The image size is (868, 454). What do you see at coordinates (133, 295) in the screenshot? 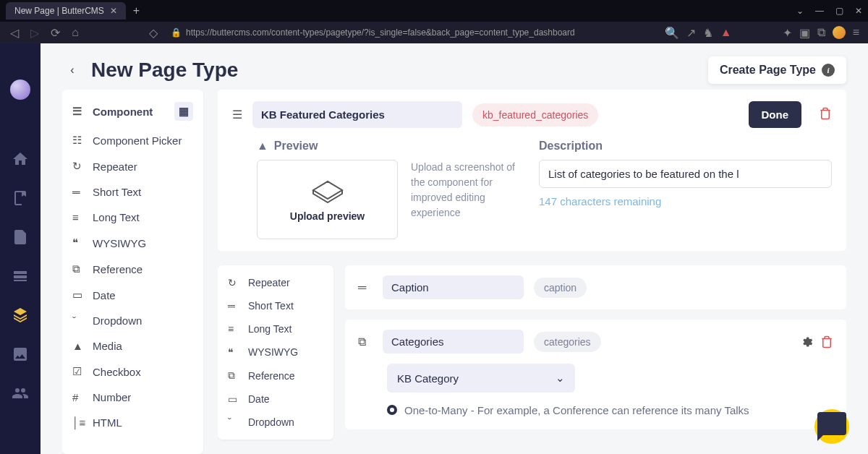
I see `palette-date: ▭Date` at bounding box center [133, 295].